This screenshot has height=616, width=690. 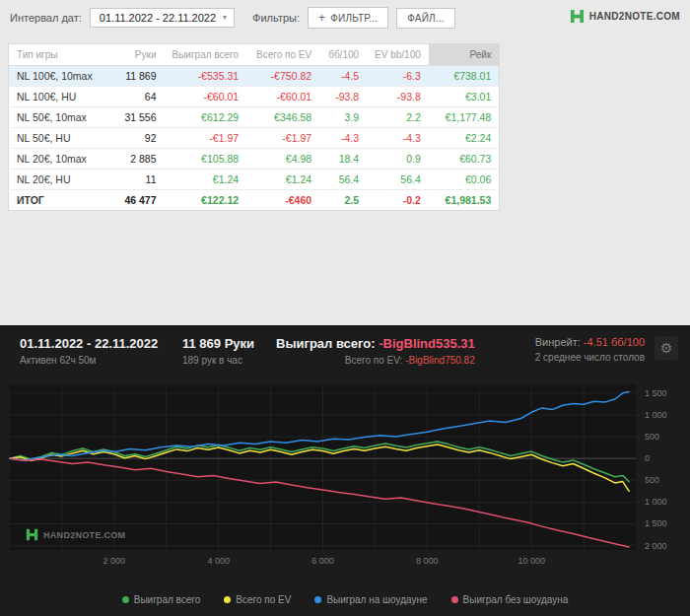 What do you see at coordinates (398, 77) in the screenshot?
I see `table-cell: -6.3` at bounding box center [398, 77].